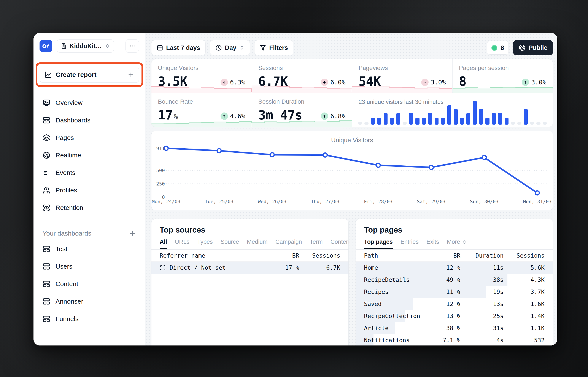 Image resolution: width=588 pixels, height=377 pixels. What do you see at coordinates (242, 48) in the screenshot?
I see `chevrons-up-down-icon` at bounding box center [242, 48].